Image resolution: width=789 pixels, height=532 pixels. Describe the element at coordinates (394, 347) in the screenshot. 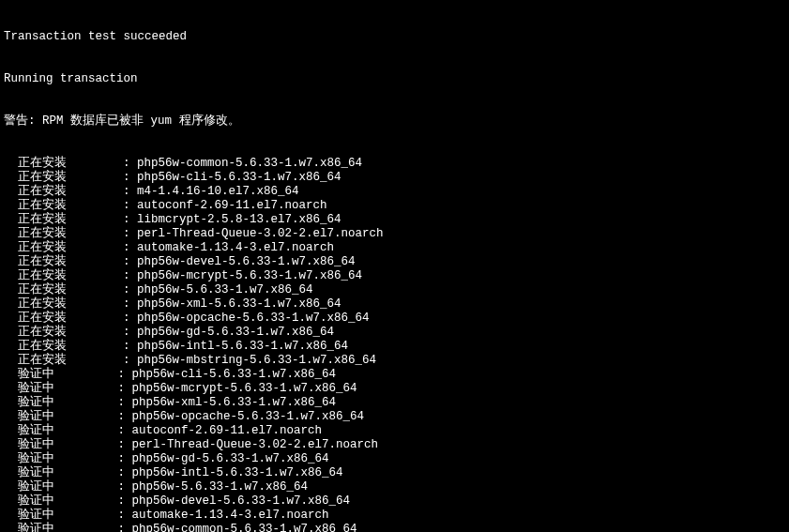

I see `step-line: 正在安装 : php56w-intl-5.6.33-1.w7.x86_64` at that location.